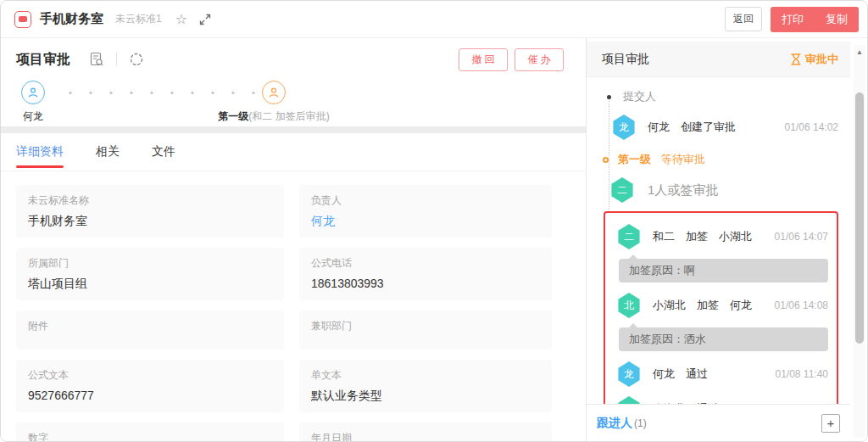 The image size is (868, 442). What do you see at coordinates (722, 237) in the screenshot?
I see `event-row: 二 和二 加签 小湖北 01/06 14:07` at bounding box center [722, 237].